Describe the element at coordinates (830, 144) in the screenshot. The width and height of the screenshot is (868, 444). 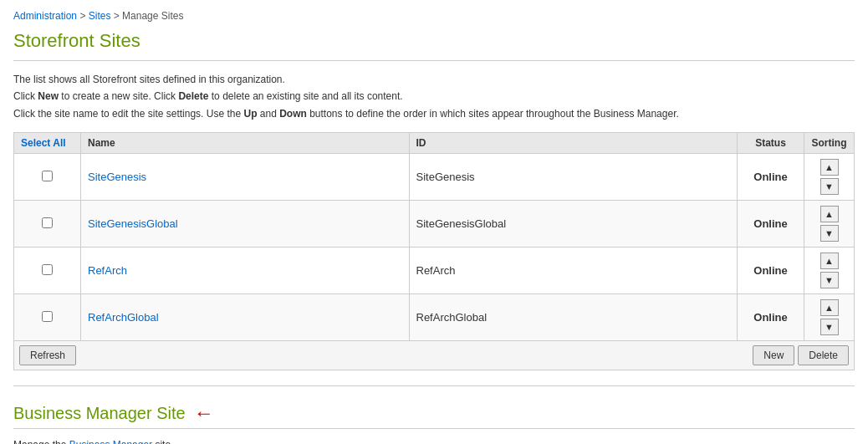
I see `col-header-sorting: Sorting` at that location.